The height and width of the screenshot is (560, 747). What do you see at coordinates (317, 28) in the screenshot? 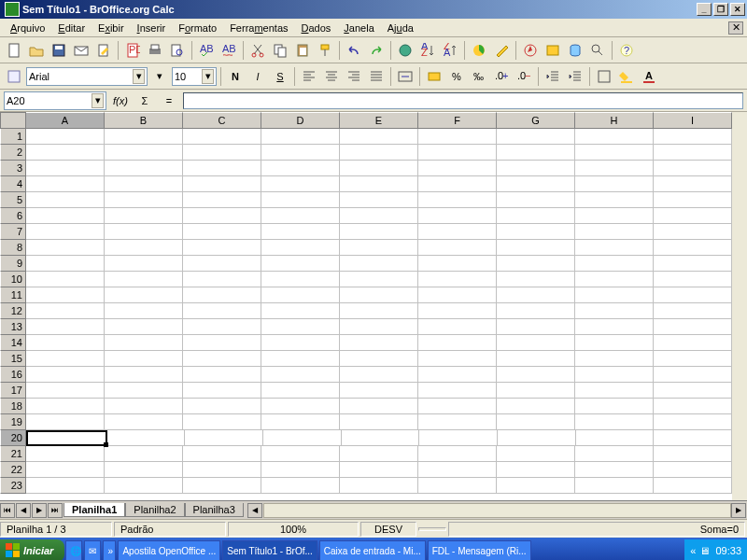
I see `menu-dados: Dados` at bounding box center [317, 28].